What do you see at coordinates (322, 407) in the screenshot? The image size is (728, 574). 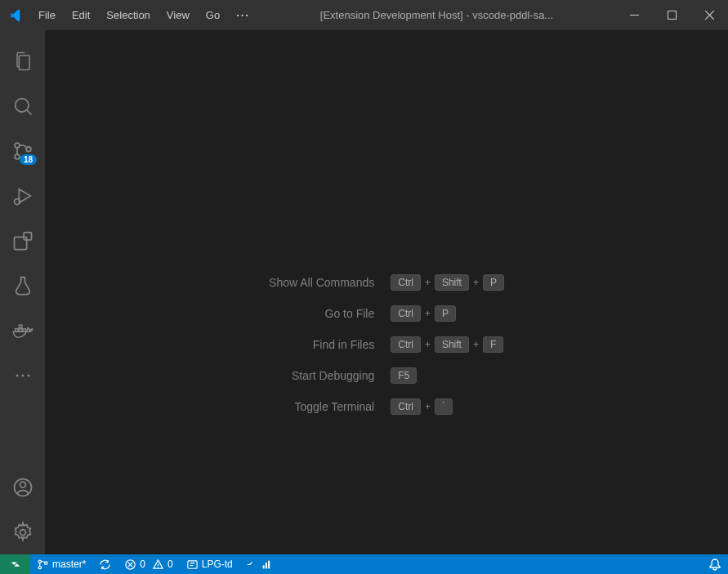 I see `shortcut-label: Toggle Terminal` at bounding box center [322, 407].